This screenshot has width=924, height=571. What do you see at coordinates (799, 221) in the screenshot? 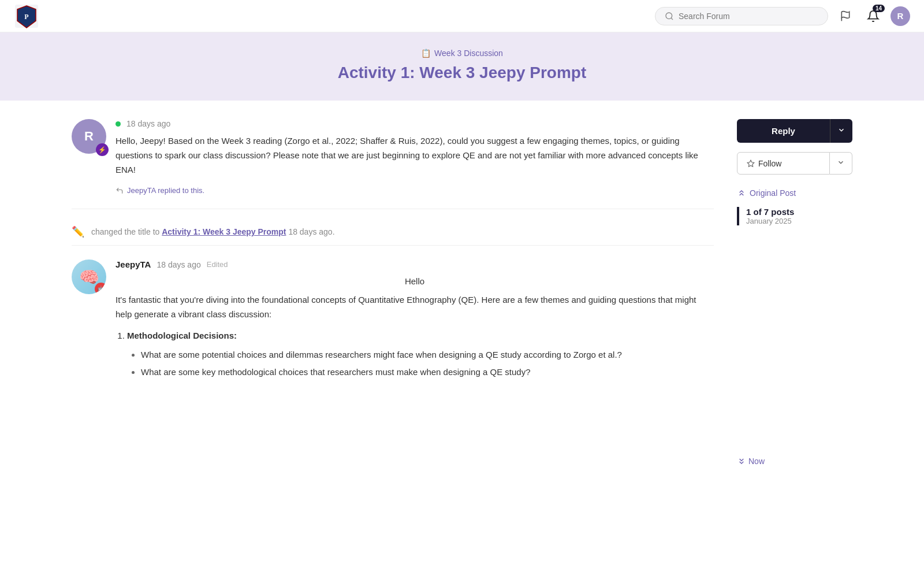
I see `post-date: January 2025` at bounding box center [799, 221].